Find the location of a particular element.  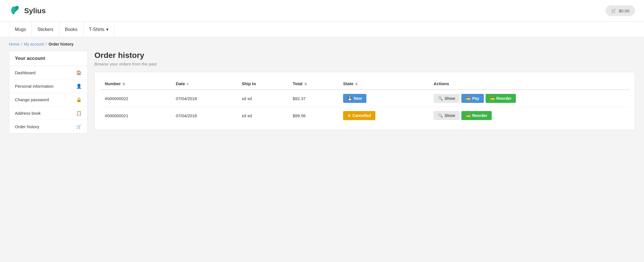

credit-card-icon: 💳 is located at coordinates (468, 98).